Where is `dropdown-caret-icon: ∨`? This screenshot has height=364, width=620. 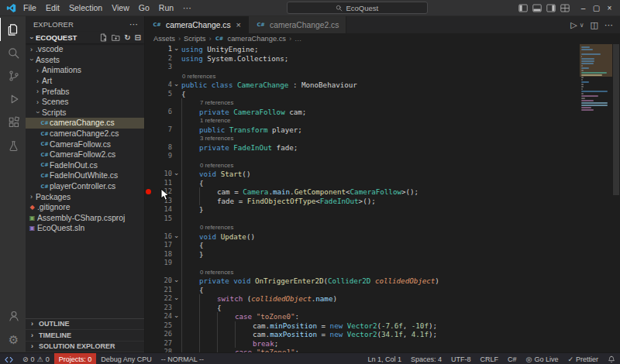 dropdown-caret-icon: ∨ is located at coordinates (582, 25).